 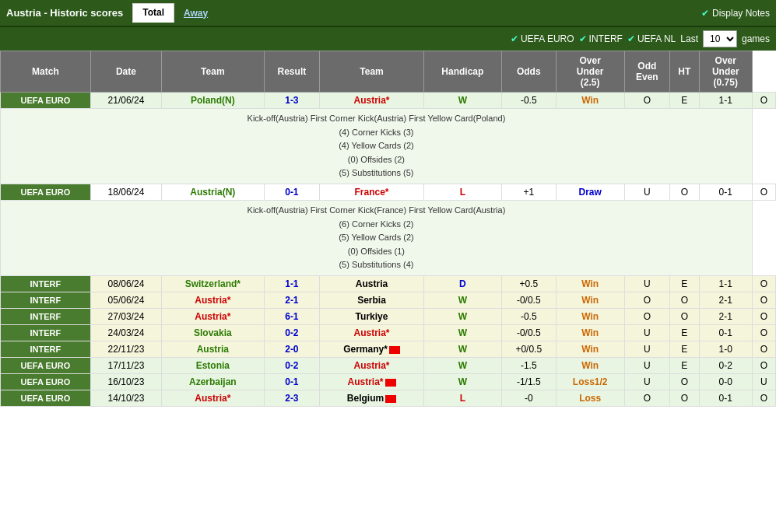 I want to click on handicap-cell: +1, so click(x=528, y=191).